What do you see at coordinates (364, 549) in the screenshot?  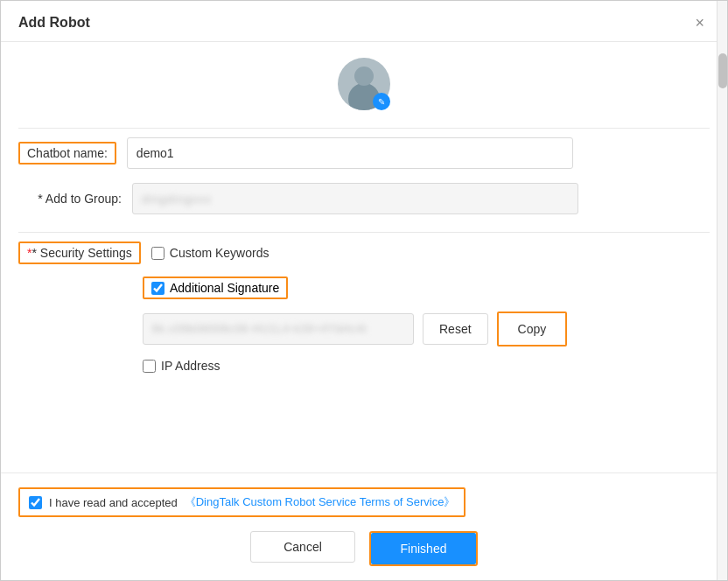 I see `footer-buttons: Cancel Finished` at bounding box center [364, 549].